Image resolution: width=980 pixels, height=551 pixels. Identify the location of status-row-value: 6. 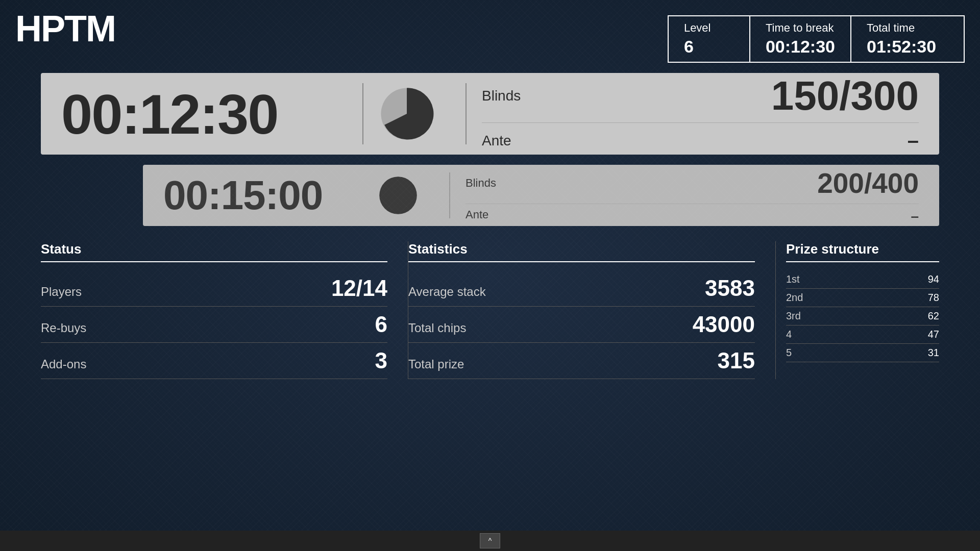
(381, 324).